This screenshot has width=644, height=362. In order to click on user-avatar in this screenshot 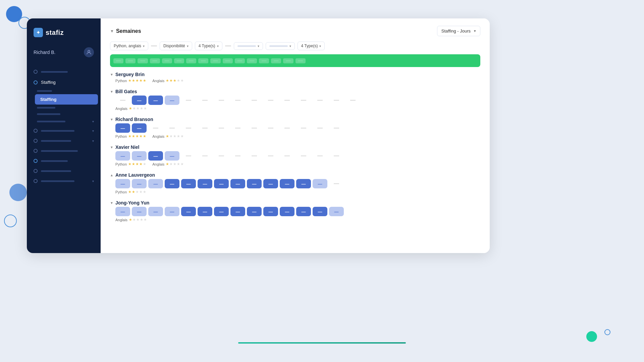, I will do `click(89, 52)`.